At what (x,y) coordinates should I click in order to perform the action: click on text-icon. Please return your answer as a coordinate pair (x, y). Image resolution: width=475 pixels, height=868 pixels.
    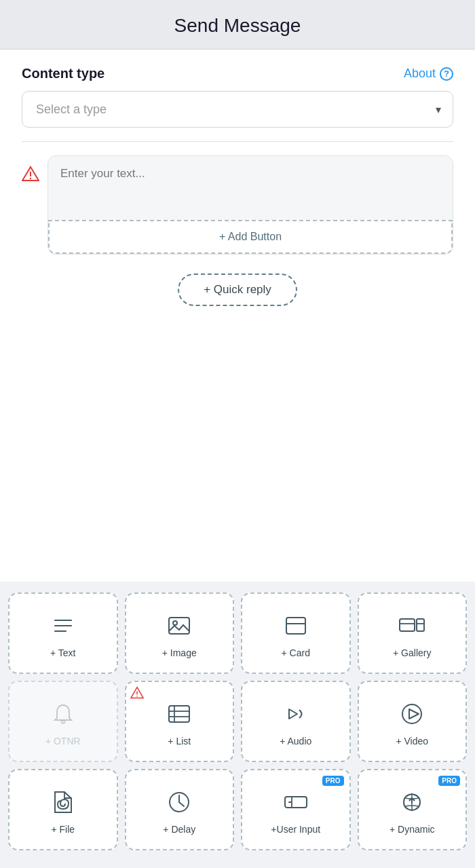
    Looking at the image, I should click on (63, 626).